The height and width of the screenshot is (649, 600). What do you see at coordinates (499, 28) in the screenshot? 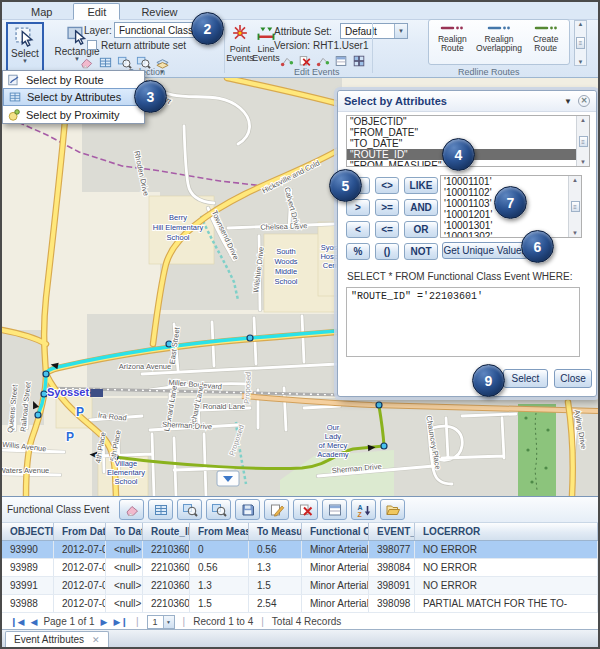
I see `realign-overlapping-icon` at bounding box center [499, 28].